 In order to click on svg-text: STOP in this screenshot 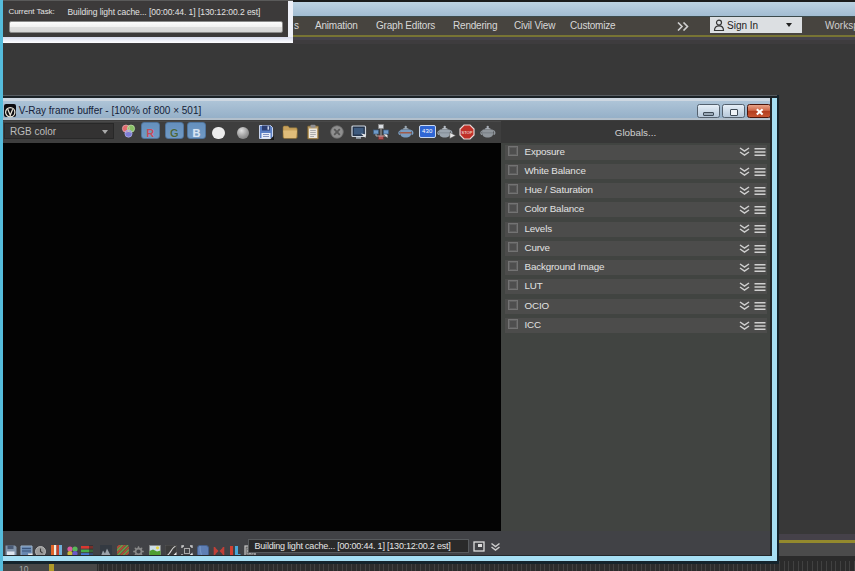, I will do `click(468, 132)`.